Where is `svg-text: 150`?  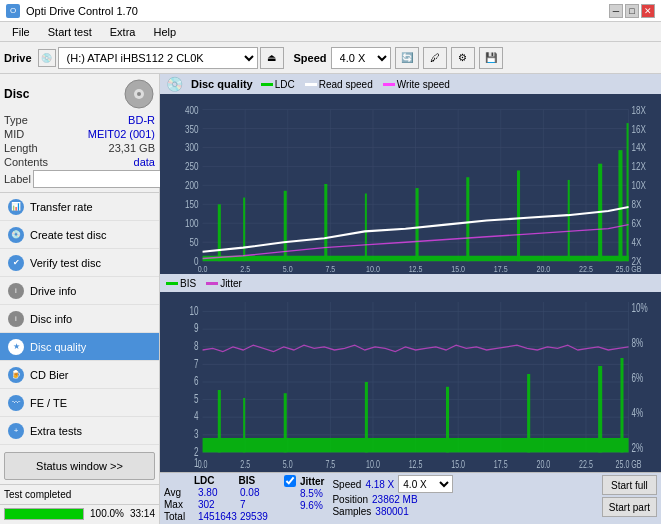 svg-text: 150 is located at coordinates (192, 204).